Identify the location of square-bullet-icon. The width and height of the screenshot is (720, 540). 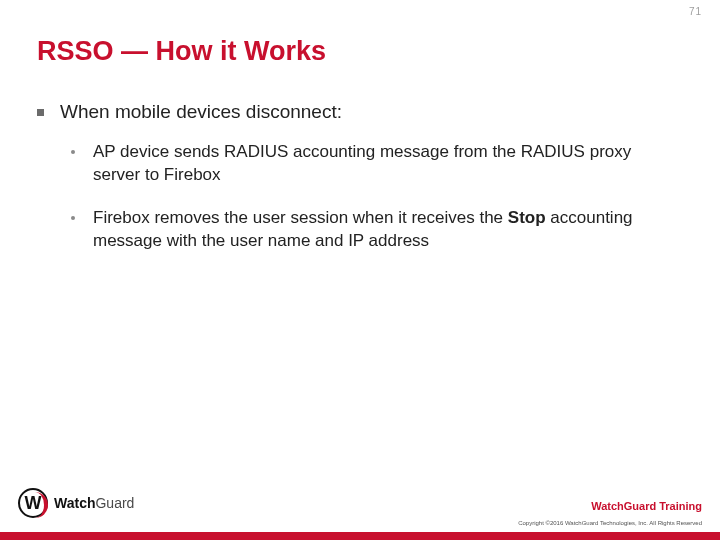
(40, 112).